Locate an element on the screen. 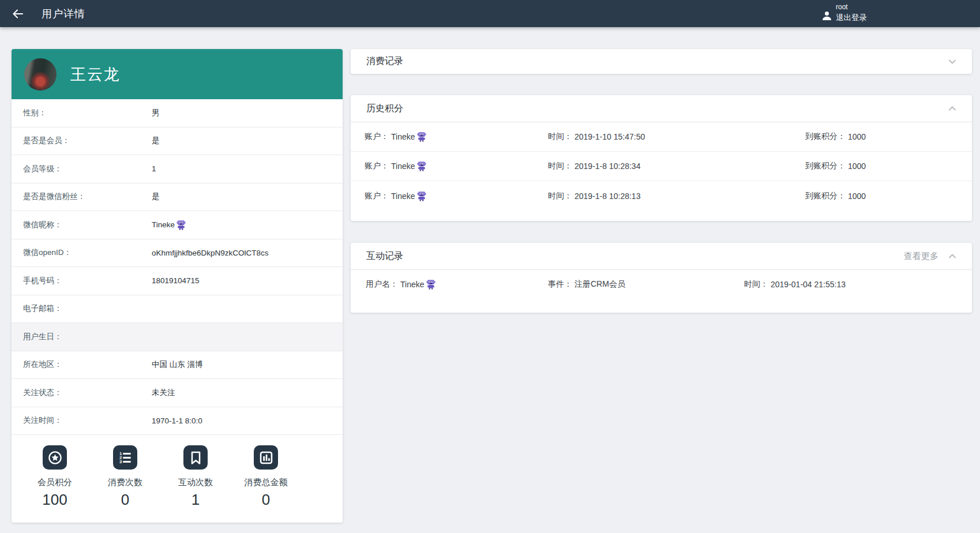 This screenshot has height=533, width=980. profile-header: 王云龙 is located at coordinates (177, 74).